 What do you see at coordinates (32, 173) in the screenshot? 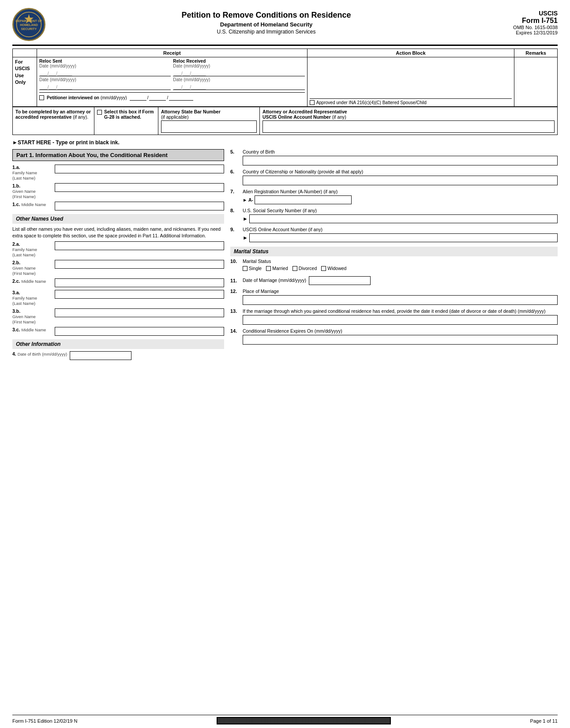
I see `field-1a-label: 1.a. Family Name(Last Name)` at bounding box center [32, 173].